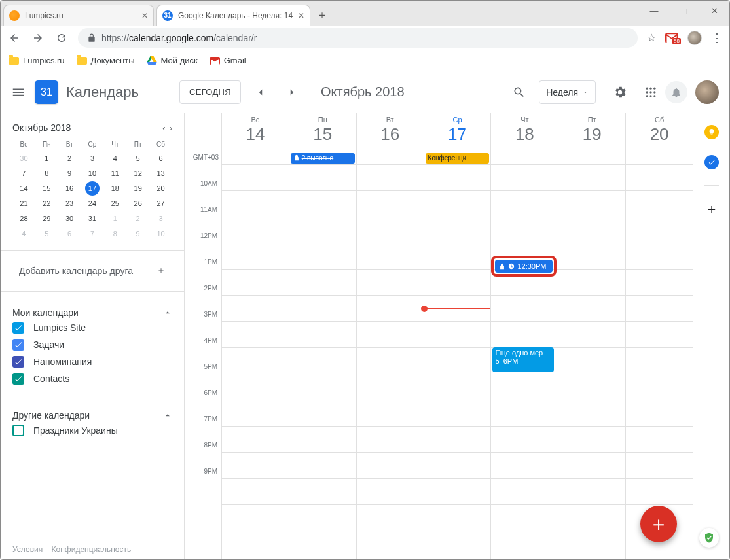 The width and height of the screenshot is (730, 560). What do you see at coordinates (707, 92) in the screenshot?
I see `account-avatar` at bounding box center [707, 92].